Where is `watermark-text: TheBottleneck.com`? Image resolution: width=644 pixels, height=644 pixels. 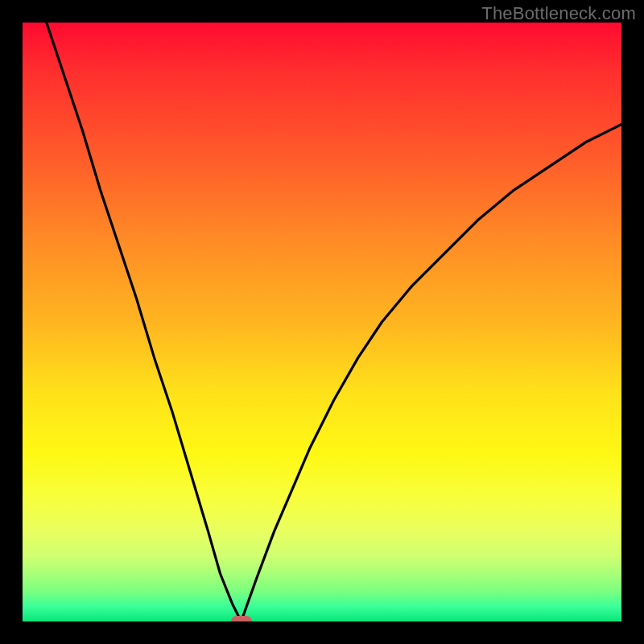
watermark-text: TheBottleneck.com is located at coordinates (559, 14).